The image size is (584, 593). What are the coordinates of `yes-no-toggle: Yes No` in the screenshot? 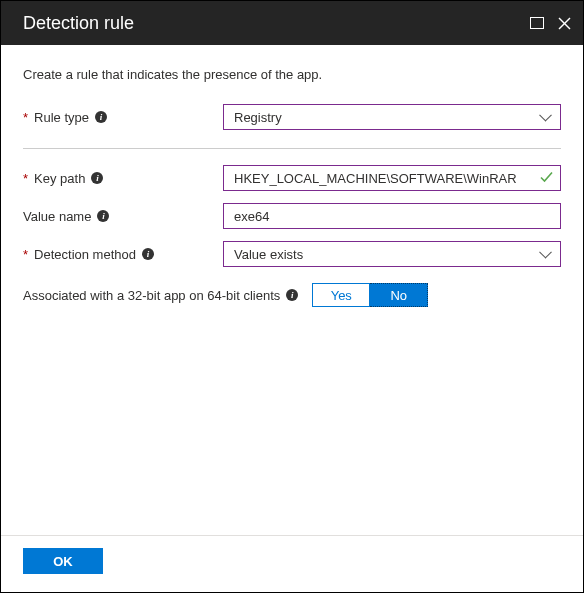 It's located at (370, 295).